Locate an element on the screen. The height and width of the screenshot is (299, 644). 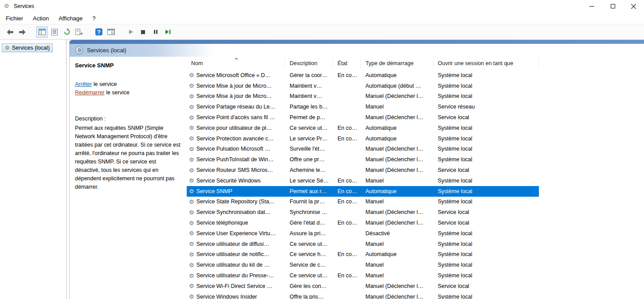
help-icon: ? is located at coordinates (99, 32).